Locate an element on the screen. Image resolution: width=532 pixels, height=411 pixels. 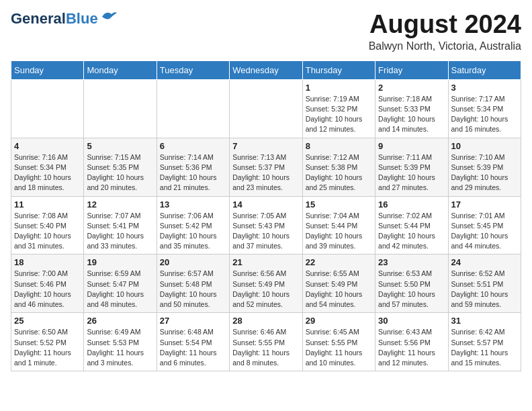
day-info: Sunrise: 7:12 AM Sunset: 5:38 PM Dayligh… is located at coordinates (339, 173).